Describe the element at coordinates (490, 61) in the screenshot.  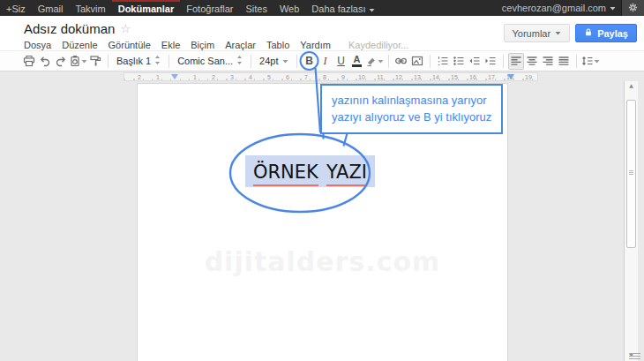
I see `indent-icon` at that location.